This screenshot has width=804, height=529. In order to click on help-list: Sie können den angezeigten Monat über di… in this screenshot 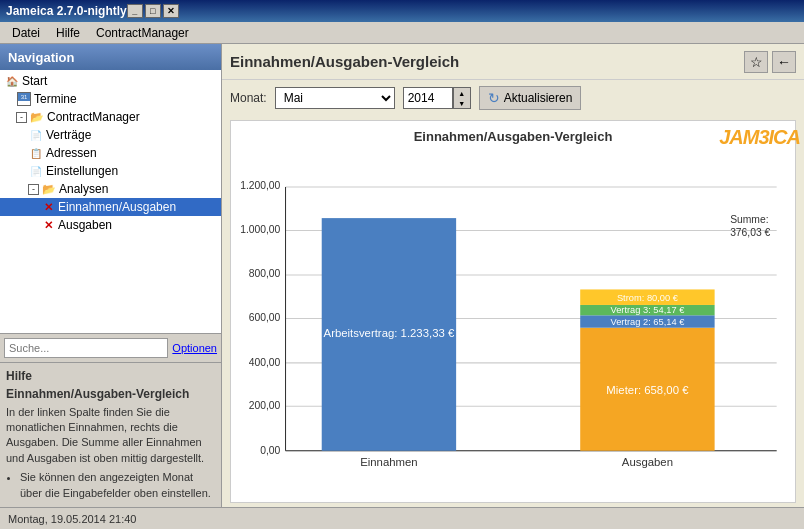, I will do `click(118, 486)`.